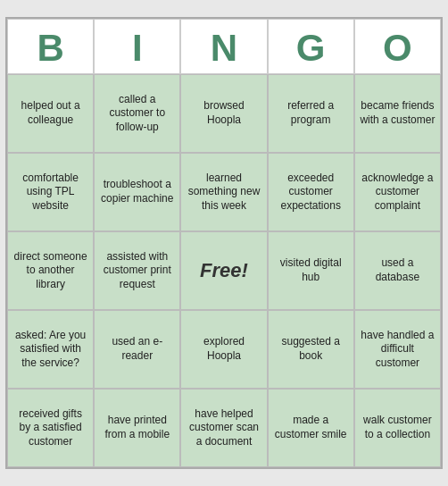 The image size is (448, 486). Describe the element at coordinates (224, 46) in the screenshot. I see `bingo-header: BINGO` at that location.